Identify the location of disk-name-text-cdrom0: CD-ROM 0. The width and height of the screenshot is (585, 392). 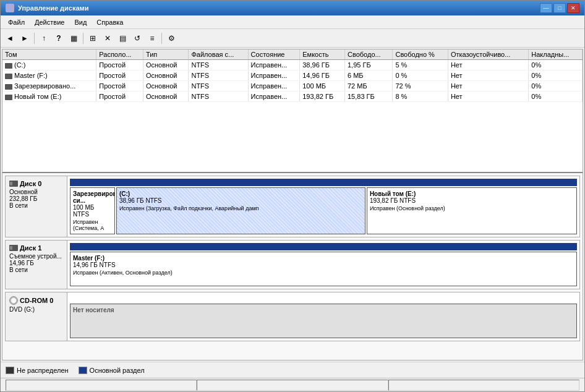
(36, 300).